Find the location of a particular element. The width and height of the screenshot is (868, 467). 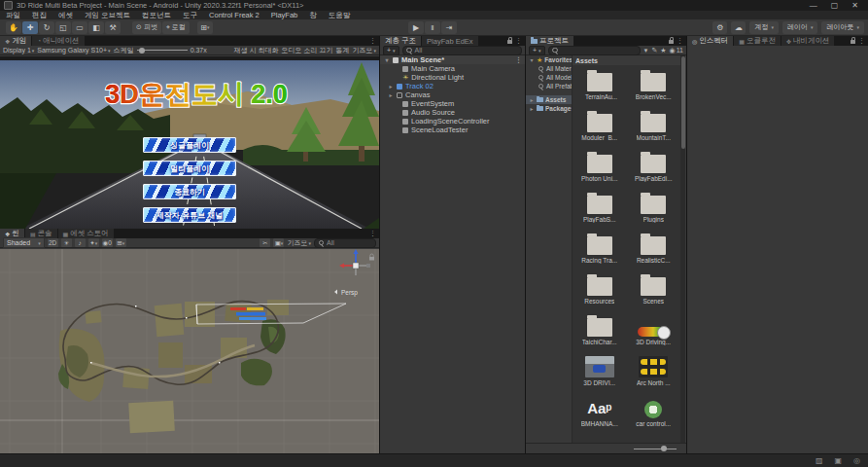

menu-gameobject: 게임 오브젝트 is located at coordinates (107, 16).